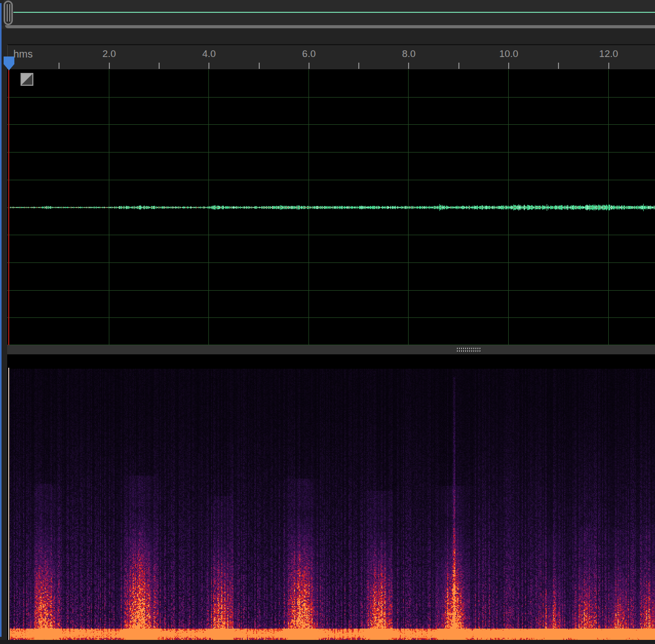  I want to click on ruler-tick-label: 10.0, so click(509, 54).